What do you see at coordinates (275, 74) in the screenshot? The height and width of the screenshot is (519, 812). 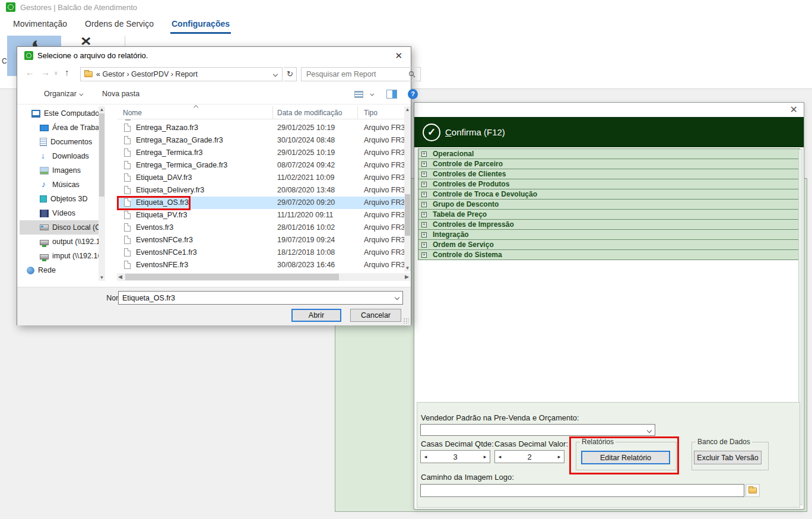 I see `breadcrumb-chevron-icon` at bounding box center [275, 74].